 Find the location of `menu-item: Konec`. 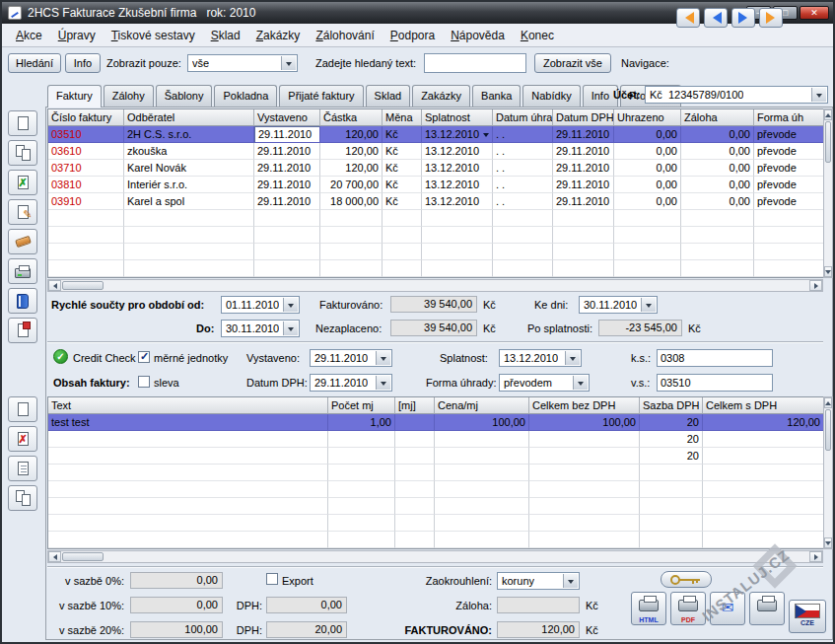

menu-item: Konec is located at coordinates (537, 36).